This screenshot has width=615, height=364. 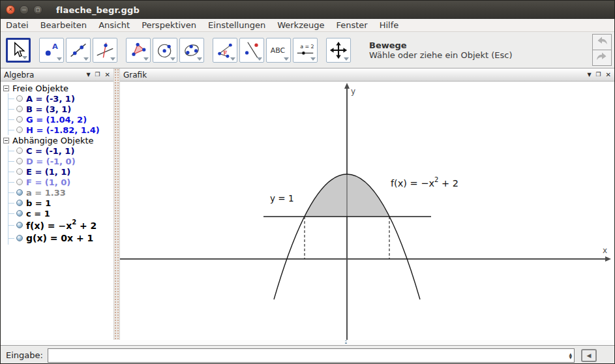 What do you see at coordinates (353, 91) in the screenshot?
I see `y-axis-label: y` at bounding box center [353, 91].